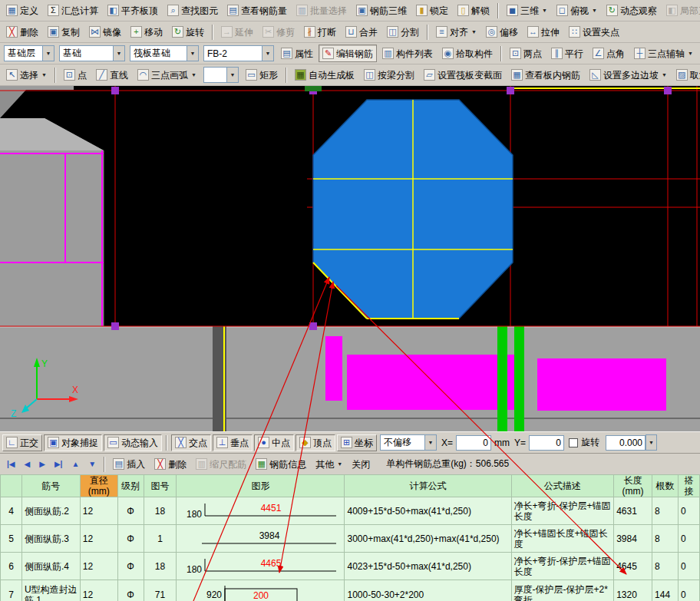  What do you see at coordinates (432, 11) in the screenshot?
I see `lock-button: ▮锁定` at bounding box center [432, 11].